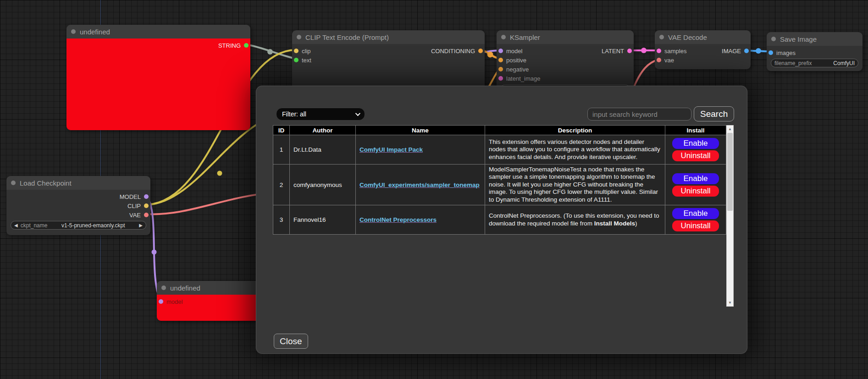  Describe the element at coordinates (453, 51) in the screenshot. I see `output-label: CONDITIONING` at that location.